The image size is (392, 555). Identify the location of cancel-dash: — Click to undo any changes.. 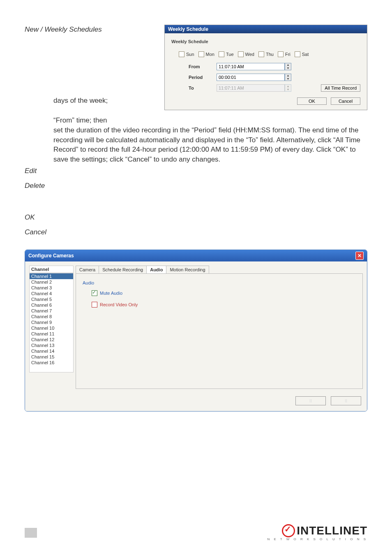
(94, 232).